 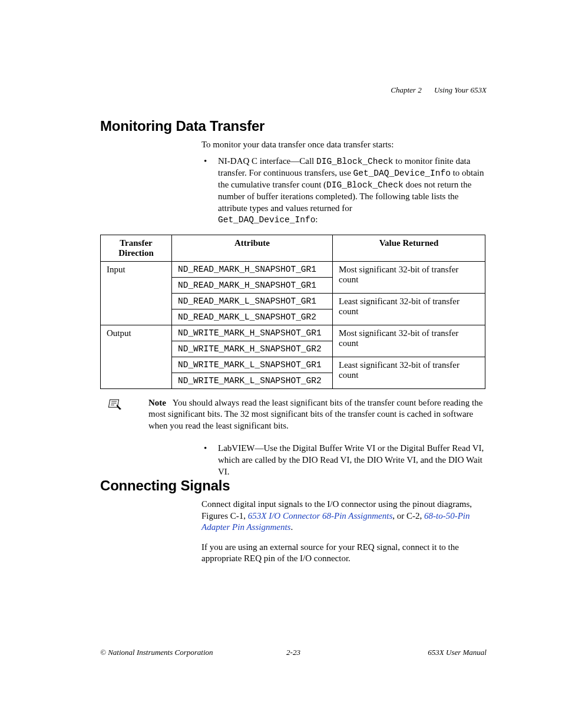 What do you see at coordinates (344, 183) in the screenshot?
I see `section1-body: To monitor your data transfer once data …` at bounding box center [344, 183].